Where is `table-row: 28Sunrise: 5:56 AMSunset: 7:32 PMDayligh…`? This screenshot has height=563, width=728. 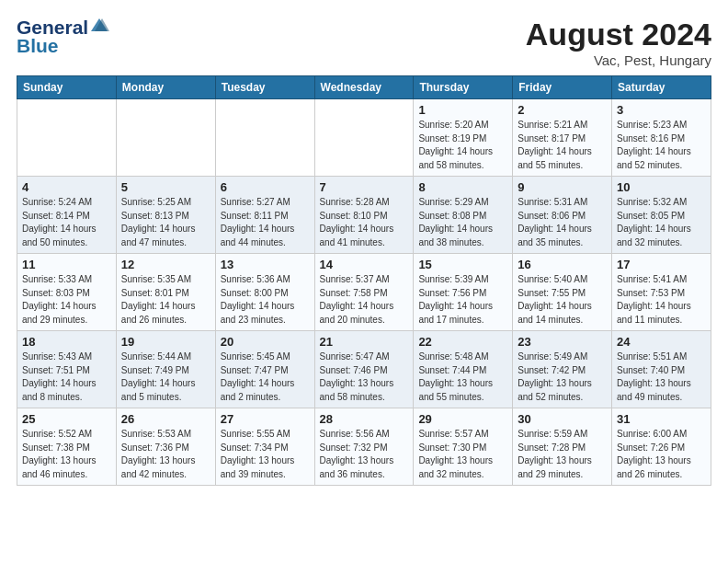 table-row: 28Sunrise: 5:56 AMSunset: 7:32 PMDayligh… is located at coordinates (364, 447).